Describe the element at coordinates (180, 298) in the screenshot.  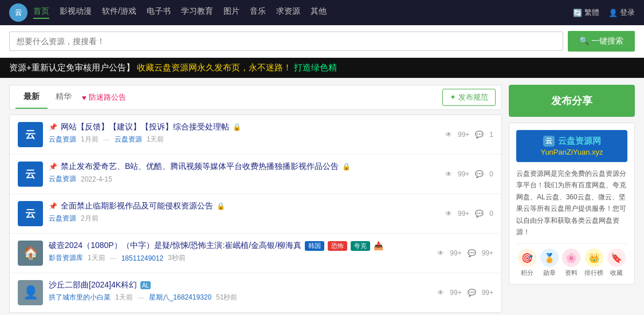
I see `post-author2: 星期八_1682419320` at that location.